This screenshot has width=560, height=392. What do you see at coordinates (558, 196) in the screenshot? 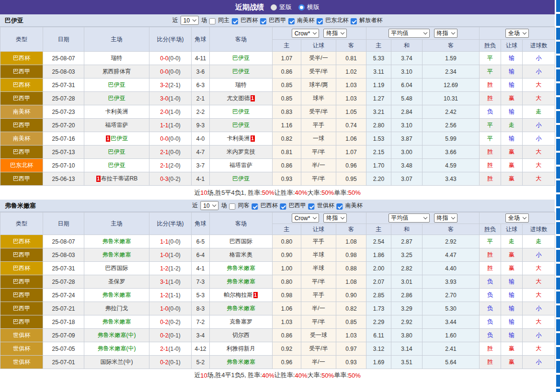
I see `scrollbar` at bounding box center [558, 196].